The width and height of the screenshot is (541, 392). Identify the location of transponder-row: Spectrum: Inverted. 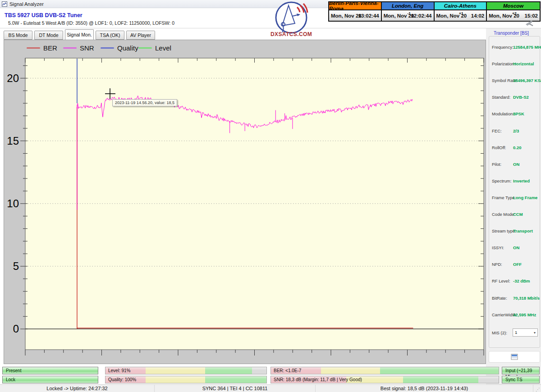
(515, 181).